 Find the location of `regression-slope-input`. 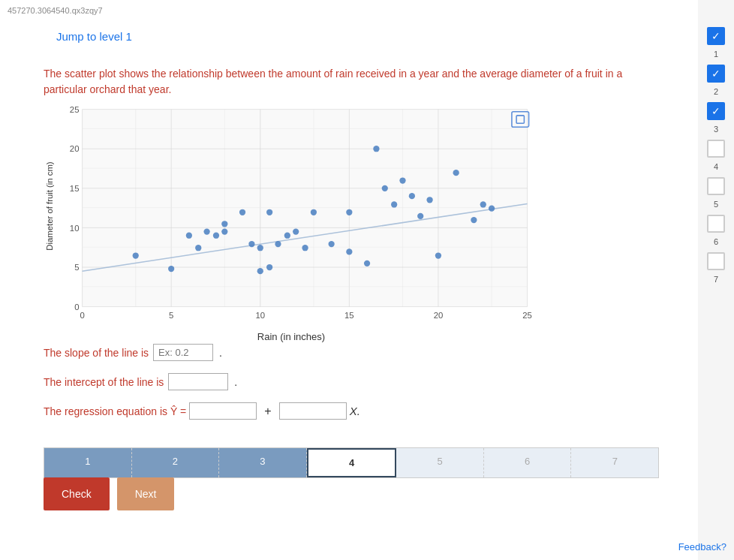

regression-slope-input is located at coordinates (313, 411).